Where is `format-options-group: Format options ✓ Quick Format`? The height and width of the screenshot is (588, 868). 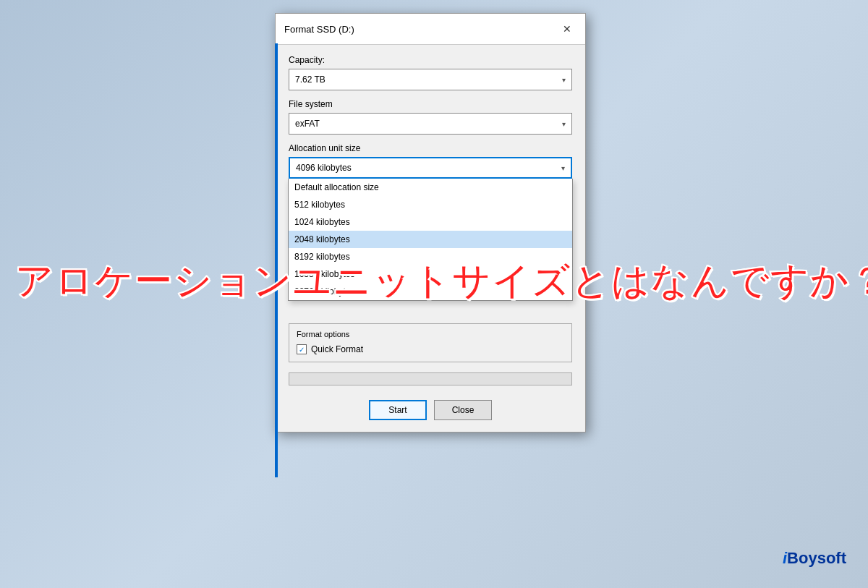
format-options-group: Format options ✓ Quick Format is located at coordinates (430, 343).